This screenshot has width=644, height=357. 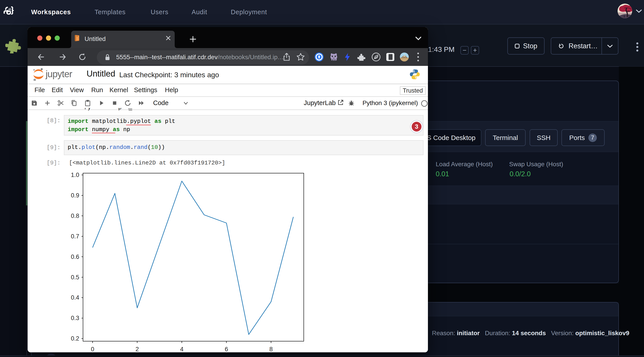 What do you see at coordinates (75, 175) in the screenshot?
I see `svg-text: 1.0` at bounding box center [75, 175].